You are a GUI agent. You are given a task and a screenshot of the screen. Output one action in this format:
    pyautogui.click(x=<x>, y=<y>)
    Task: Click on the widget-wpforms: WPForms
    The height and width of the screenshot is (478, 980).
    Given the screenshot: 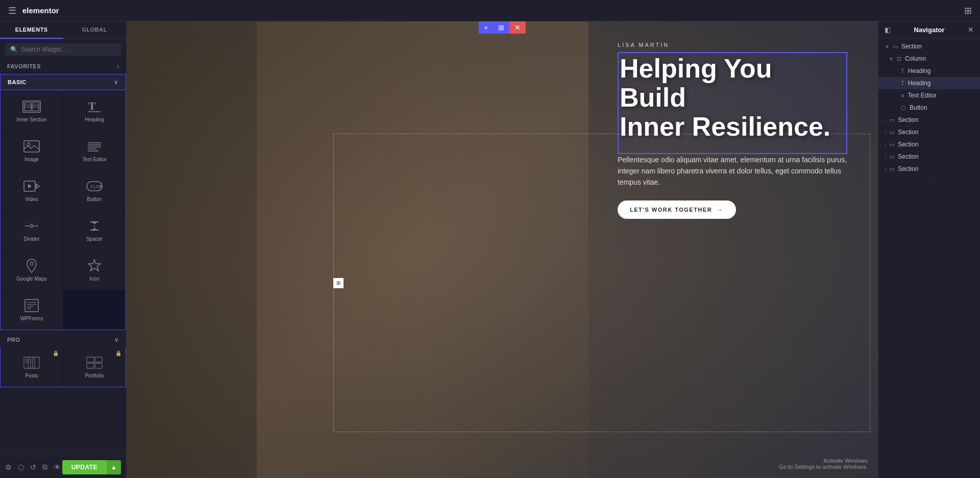 What is the action you would take?
    pyautogui.click(x=32, y=310)
    